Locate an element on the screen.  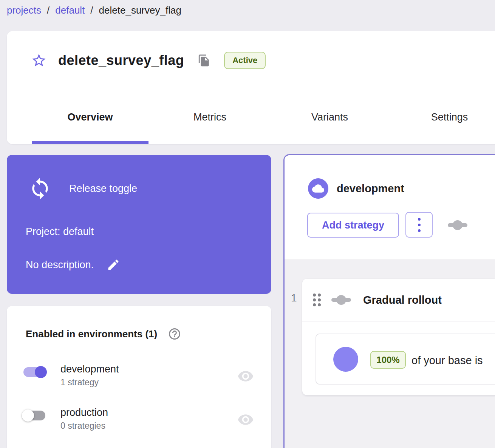
environment-cloud-icon is located at coordinates (318, 188).